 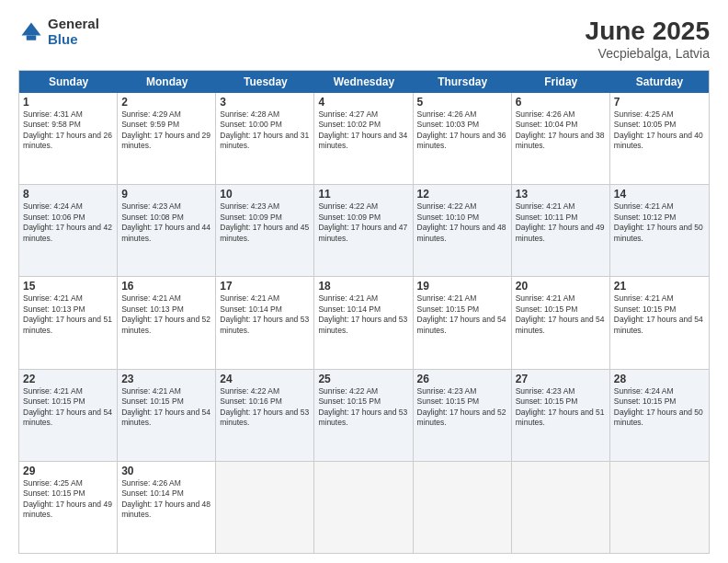 I want to click on day-number: 26, so click(x=462, y=379).